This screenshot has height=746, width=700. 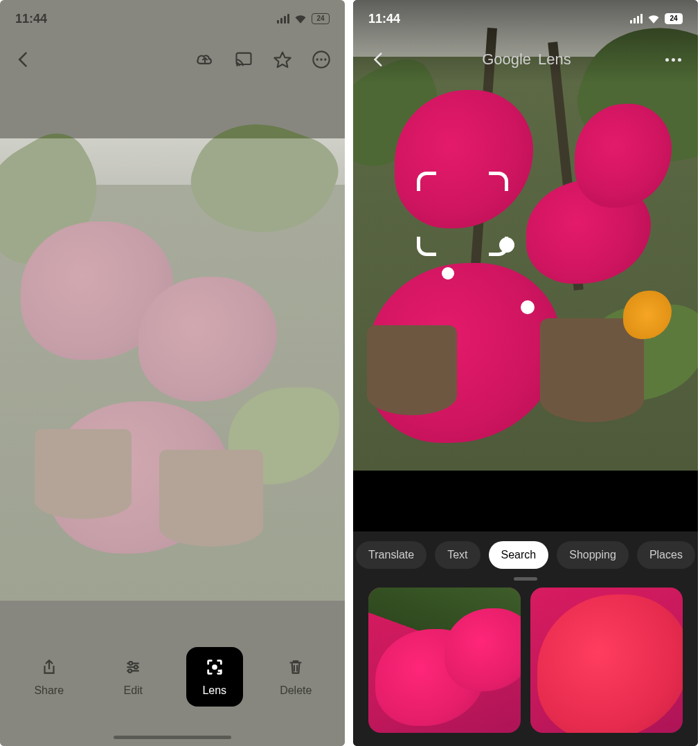 What do you see at coordinates (526, 639) in the screenshot?
I see `lens-results-sheet: Translate Text Search Shopping Places` at bounding box center [526, 639].